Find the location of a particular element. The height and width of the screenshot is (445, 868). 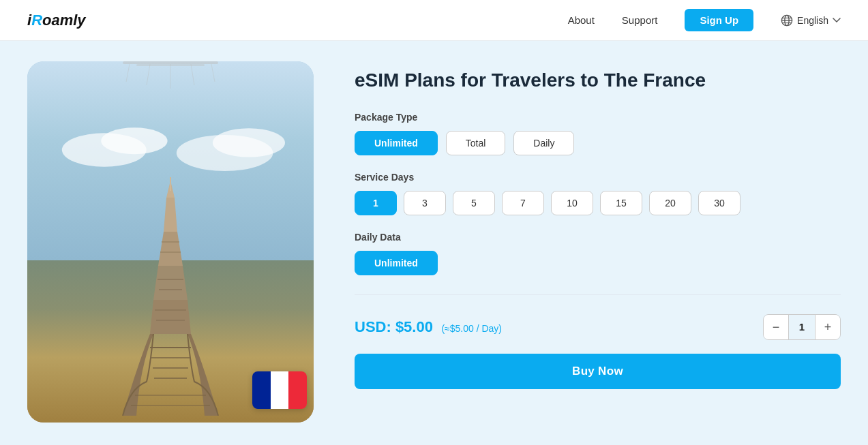

package-total-button: Total is located at coordinates (476, 143).